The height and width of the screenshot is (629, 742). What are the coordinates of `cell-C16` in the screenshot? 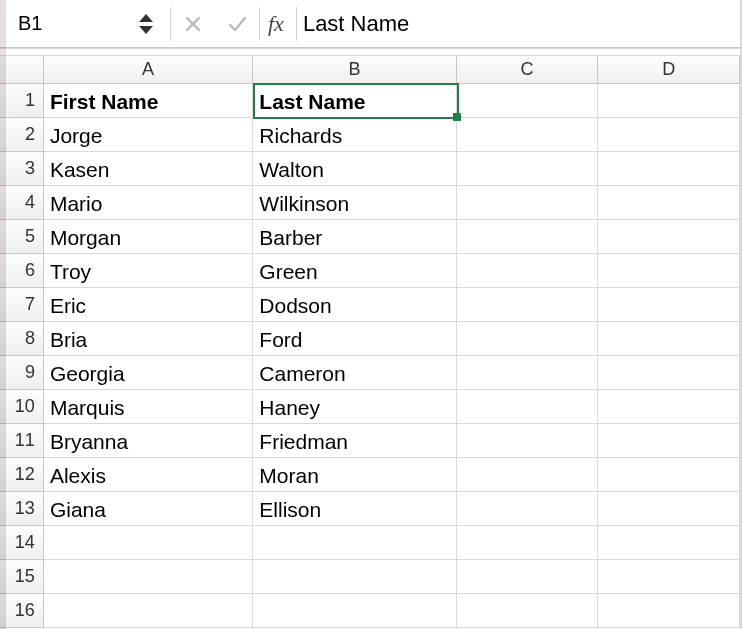 It's located at (528, 611).